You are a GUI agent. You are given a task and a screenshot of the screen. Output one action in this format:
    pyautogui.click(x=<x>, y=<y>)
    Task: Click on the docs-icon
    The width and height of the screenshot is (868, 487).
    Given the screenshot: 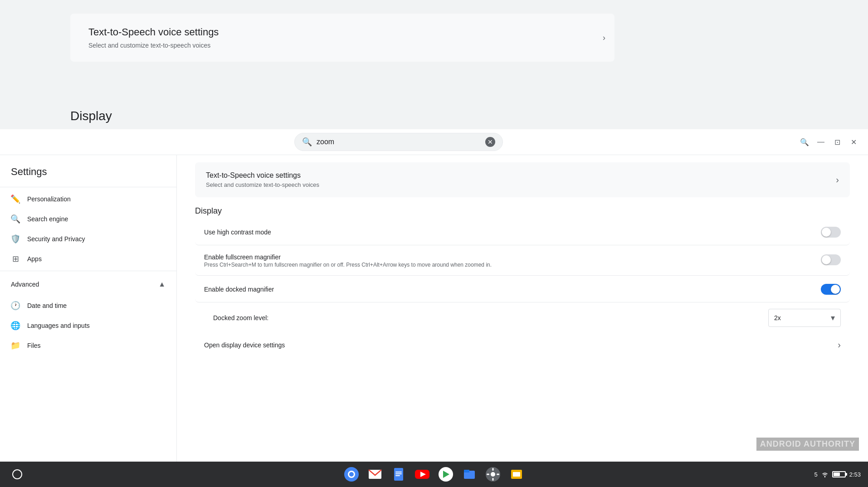 What is the action you would take?
    pyautogui.click(x=399, y=474)
    